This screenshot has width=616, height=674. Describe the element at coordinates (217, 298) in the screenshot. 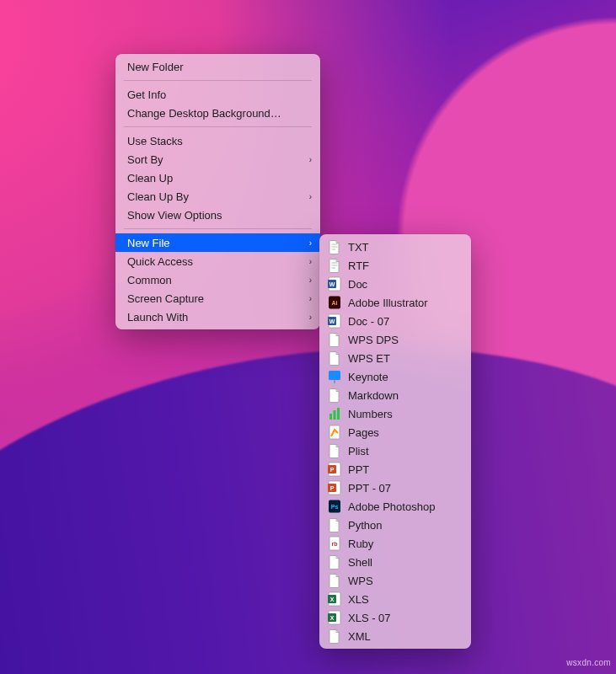

I see `menu-item-screen-capture: Screen Capture›` at that location.